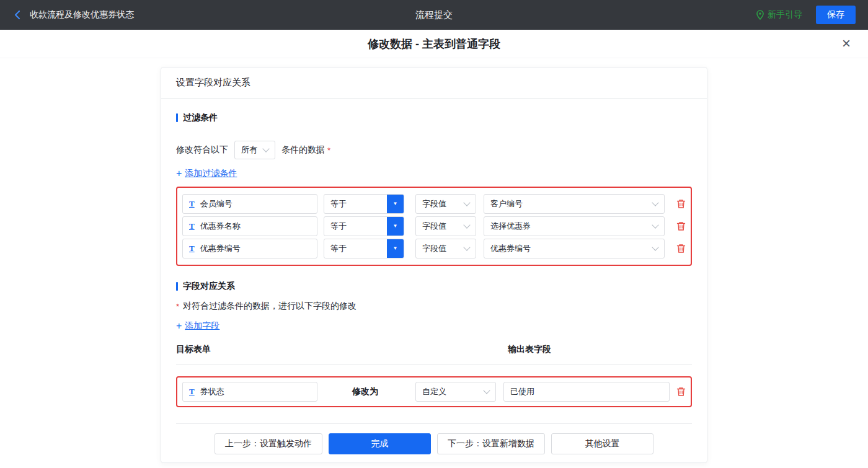 This screenshot has height=468, width=868. Describe the element at coordinates (846, 43) in the screenshot. I see `close-icon: ×` at that location.